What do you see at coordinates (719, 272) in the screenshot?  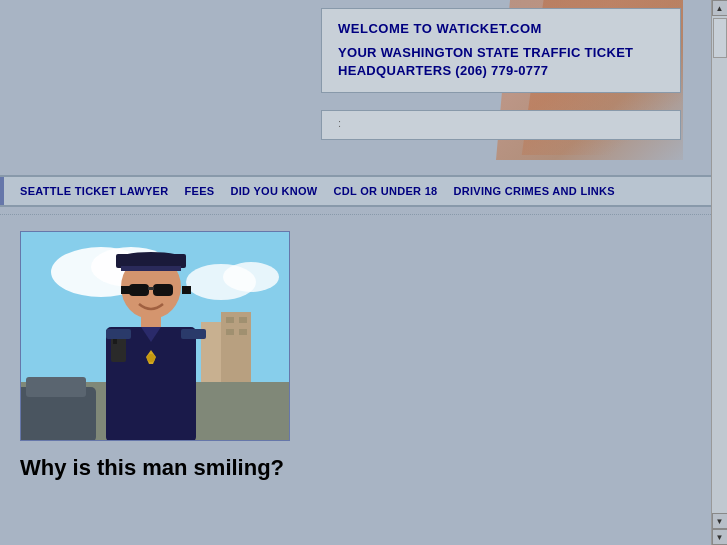 I see `scrollbar-right: ▲ ▼ ▼` at bounding box center [719, 272].